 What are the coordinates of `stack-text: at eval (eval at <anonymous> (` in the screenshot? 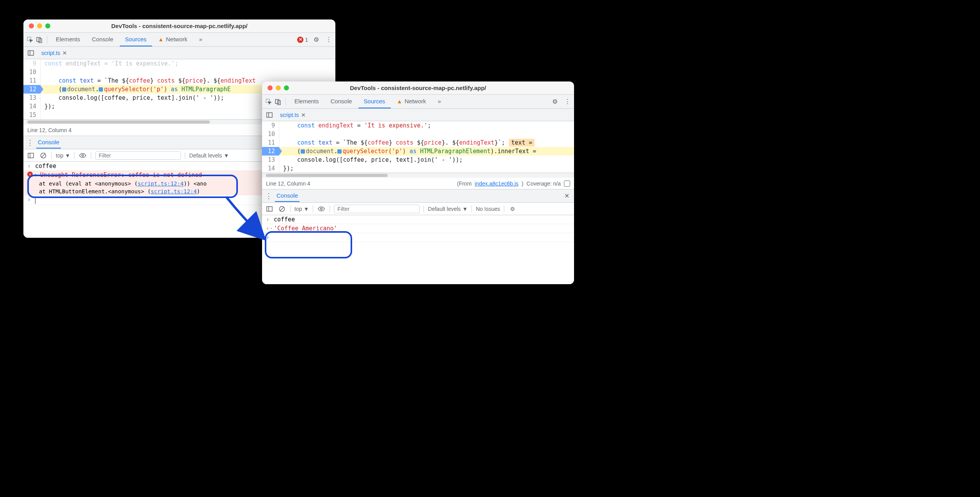 It's located at (88, 184).